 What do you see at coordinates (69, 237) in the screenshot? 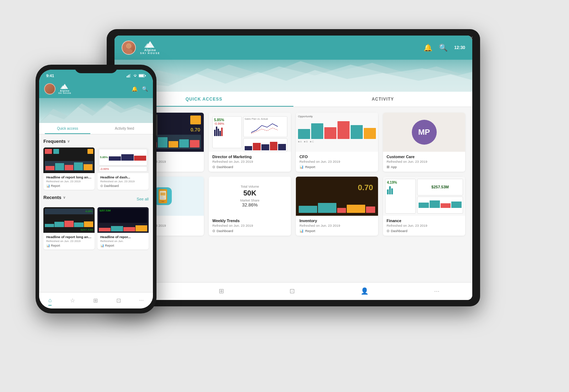
I see `phone-card-recent-1-title: Headline of report long ano...` at bounding box center [69, 237].